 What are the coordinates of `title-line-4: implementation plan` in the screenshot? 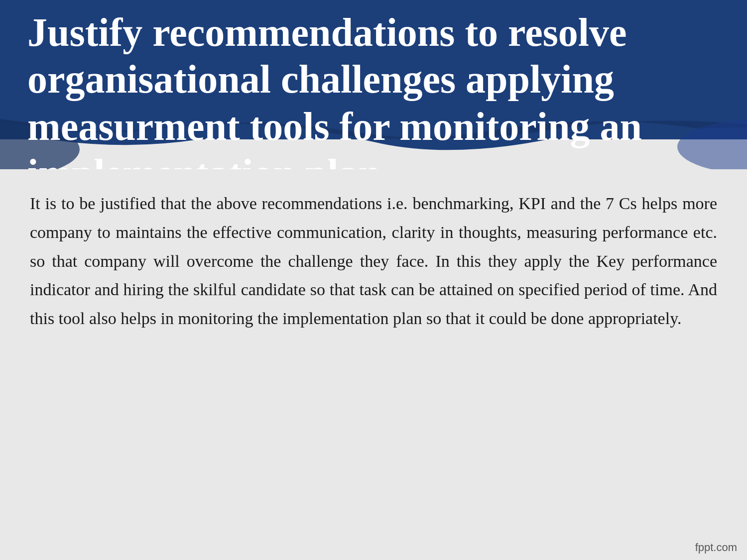 It's located at (374, 159).